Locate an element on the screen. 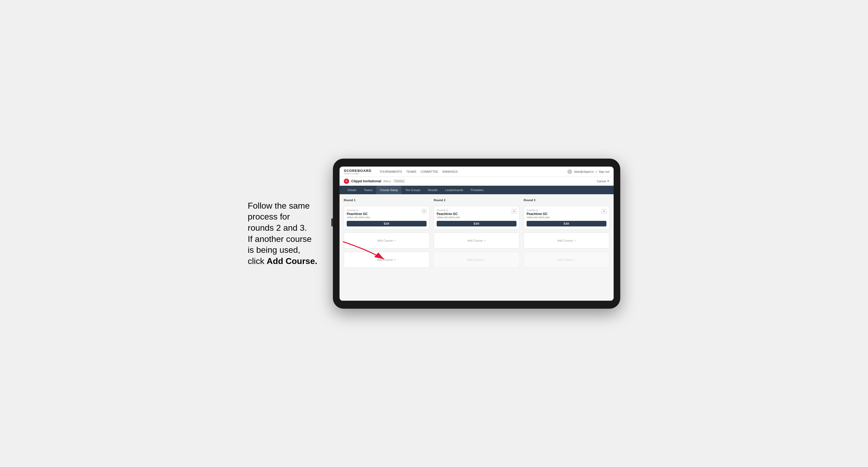 This screenshot has height=467, width=868. add-course-text-r2-2: Add Course + is located at coordinates (476, 259).